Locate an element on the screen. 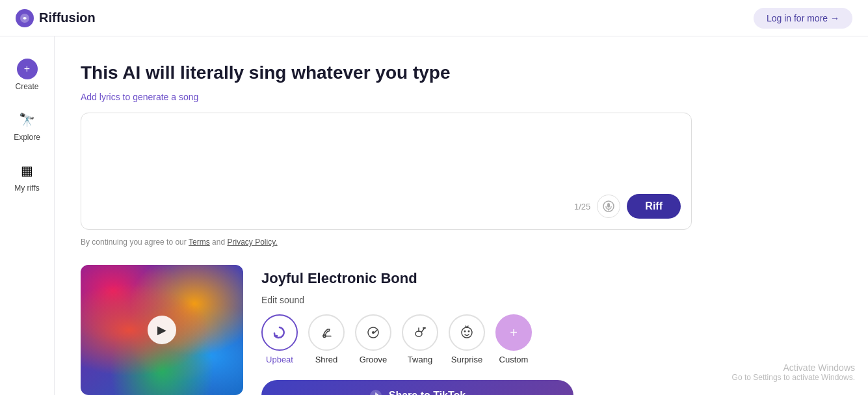 This screenshot has width=868, height=395. sound-option-upbeat: Upbeat is located at coordinates (280, 340).